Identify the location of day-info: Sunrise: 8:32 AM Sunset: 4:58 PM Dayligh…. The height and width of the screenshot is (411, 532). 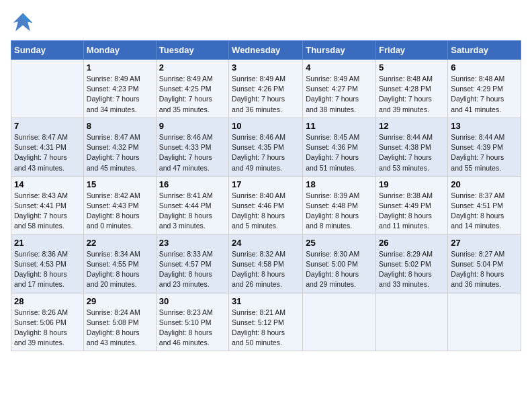
(266, 270).